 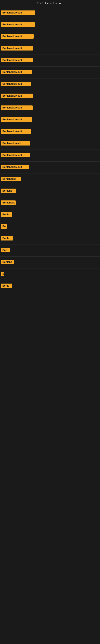 What do you see at coordinates (50, 274) in the screenshot?
I see `list-item: B` at bounding box center [50, 274].